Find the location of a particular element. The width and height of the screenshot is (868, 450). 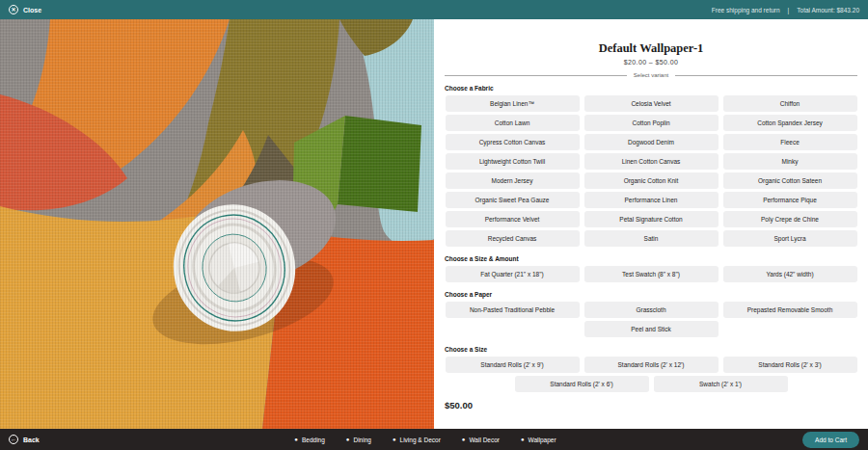

option-minky: Minky is located at coordinates (791, 162).